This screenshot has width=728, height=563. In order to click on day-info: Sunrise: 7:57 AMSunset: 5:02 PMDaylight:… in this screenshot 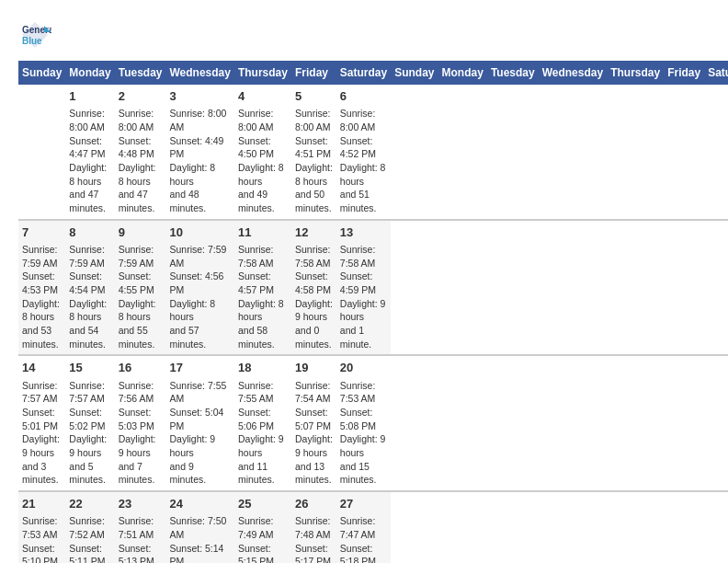, I will do `click(90, 433)`.